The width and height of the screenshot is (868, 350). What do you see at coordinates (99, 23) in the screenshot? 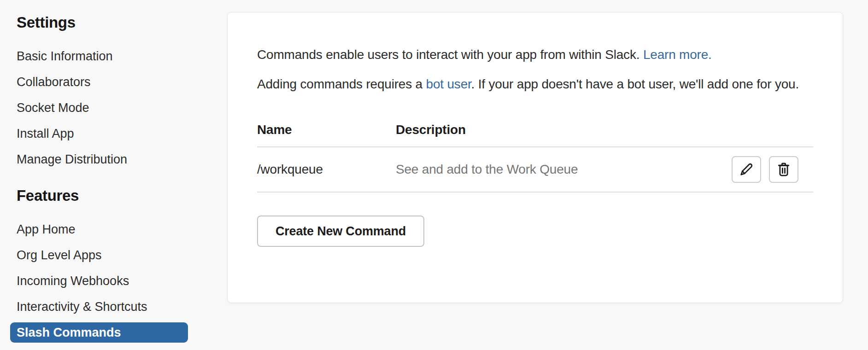
I see `sidebar-heading-settings: Settings` at bounding box center [99, 23].